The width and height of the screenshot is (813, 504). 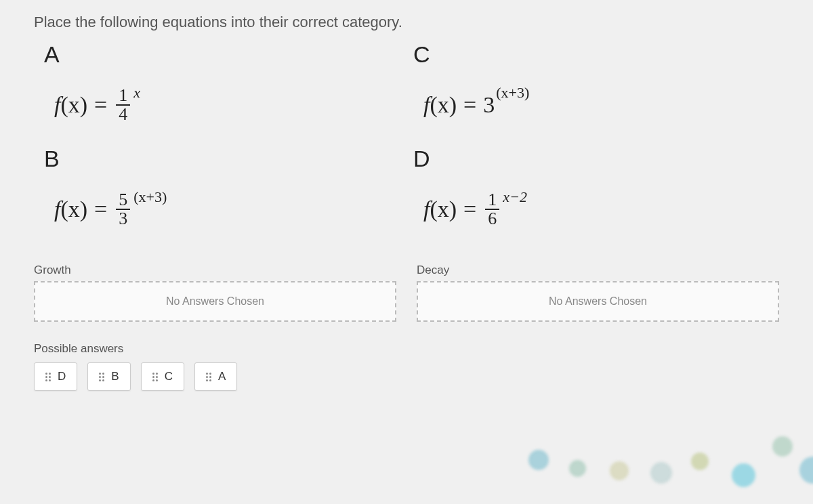 I want to click on equation-body-d: f(x) = 1 6 x−2, so click(x=596, y=209).